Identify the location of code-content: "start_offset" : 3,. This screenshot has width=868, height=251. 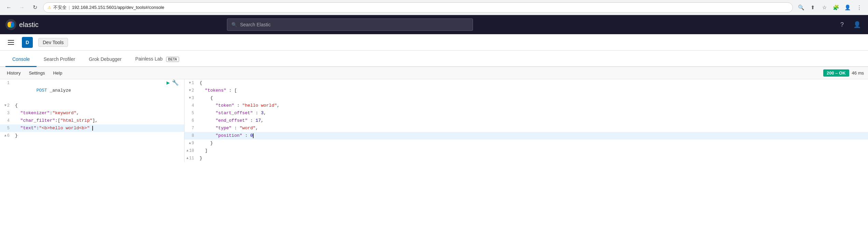
(530, 113).